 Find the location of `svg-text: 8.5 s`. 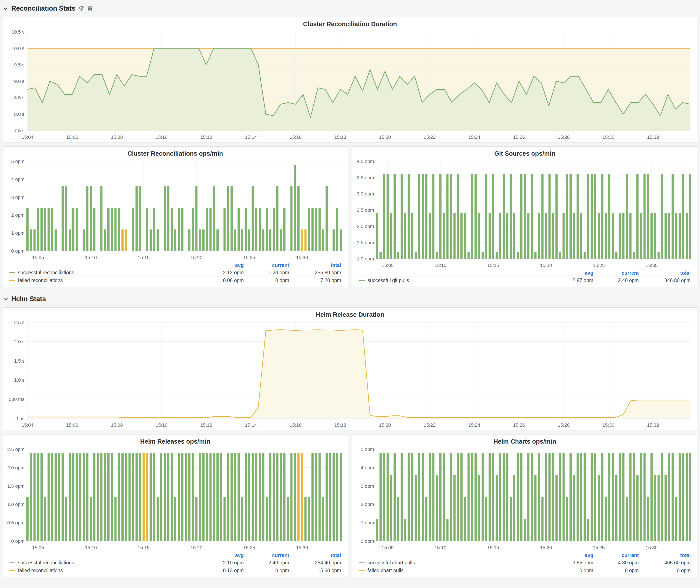

svg-text: 8.5 s is located at coordinates (19, 98).